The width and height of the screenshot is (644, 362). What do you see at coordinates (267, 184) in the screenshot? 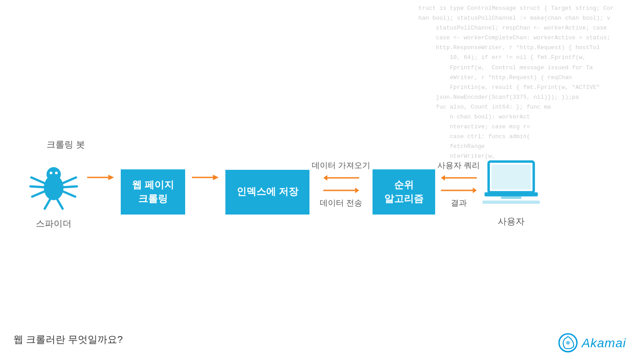
I see `box2-section: 인덱스에 저장` at bounding box center [267, 184].